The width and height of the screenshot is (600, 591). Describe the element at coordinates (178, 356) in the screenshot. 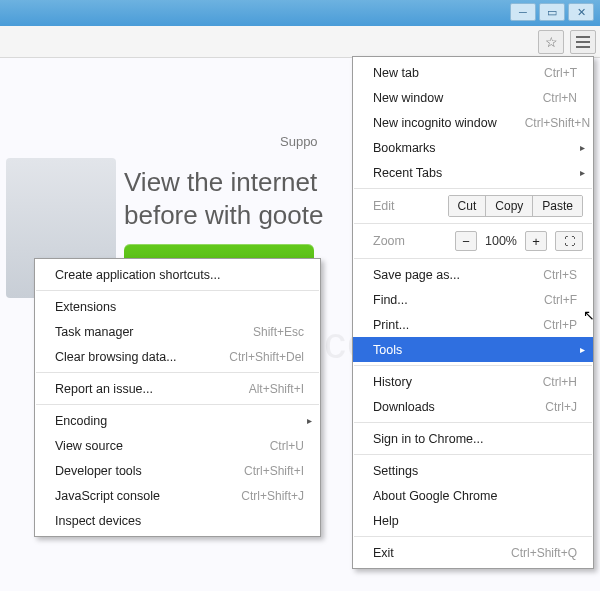

I see `menu-clear-browsing-data: Clear browsing data...Ctrl+Shift+Del` at that location.